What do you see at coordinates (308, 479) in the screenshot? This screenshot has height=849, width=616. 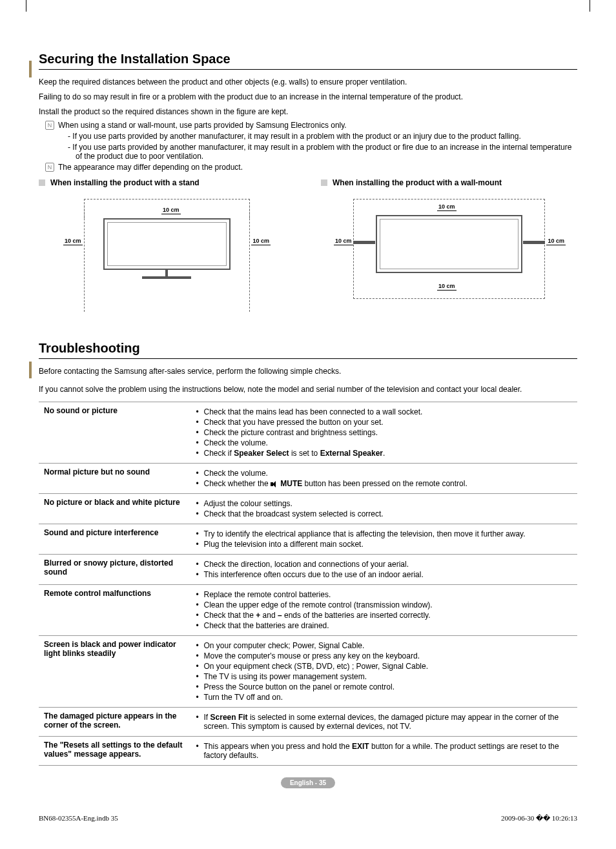 I see `table-row: Normal picture but no soundCheck the vol…` at bounding box center [308, 479].